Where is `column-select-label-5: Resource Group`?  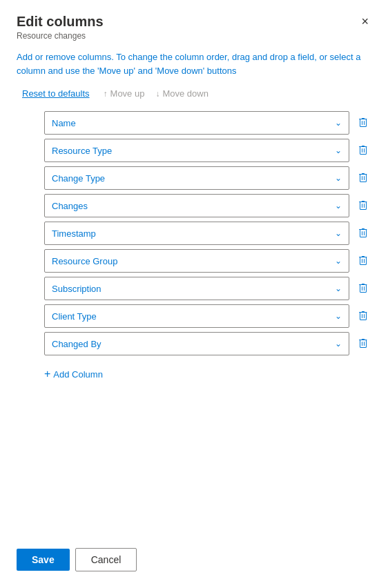 column-select-label-5: Resource Group is located at coordinates (84, 261).